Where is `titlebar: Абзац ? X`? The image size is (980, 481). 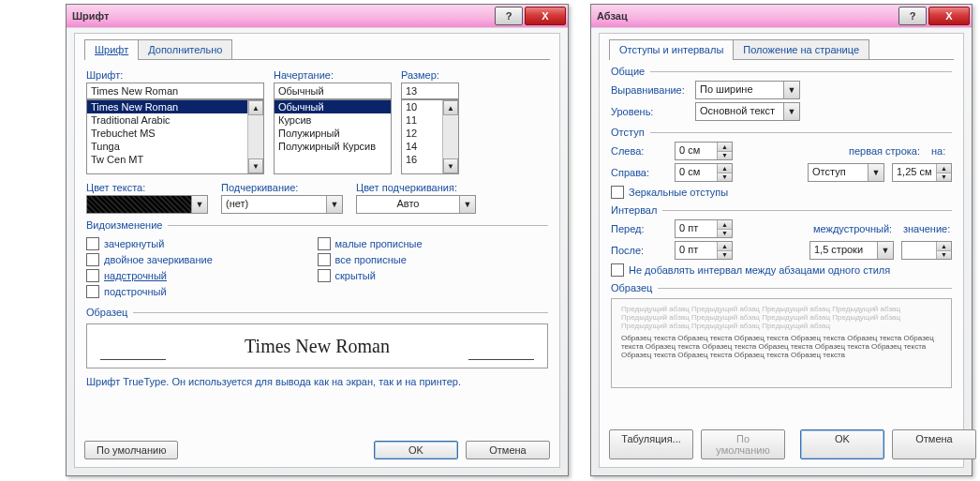 titlebar: Абзац ? X is located at coordinates (781, 17).